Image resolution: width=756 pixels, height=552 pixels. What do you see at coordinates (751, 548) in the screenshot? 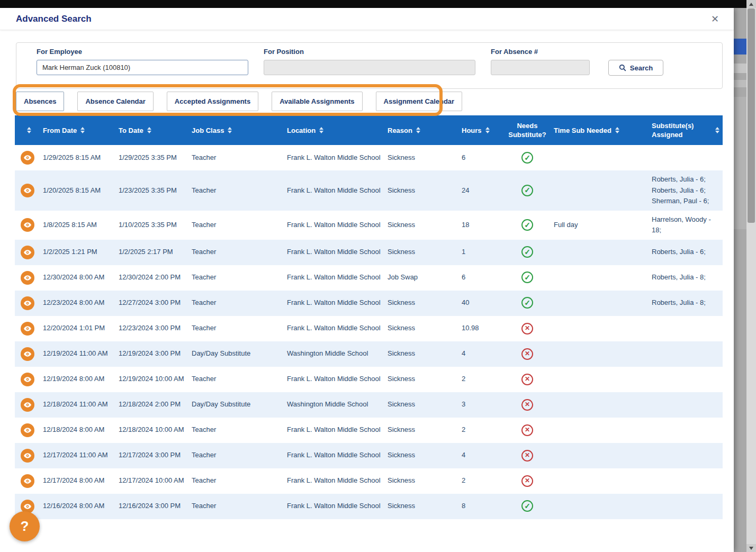
I see `scrollbar-down-arrow-icon` at bounding box center [751, 548].